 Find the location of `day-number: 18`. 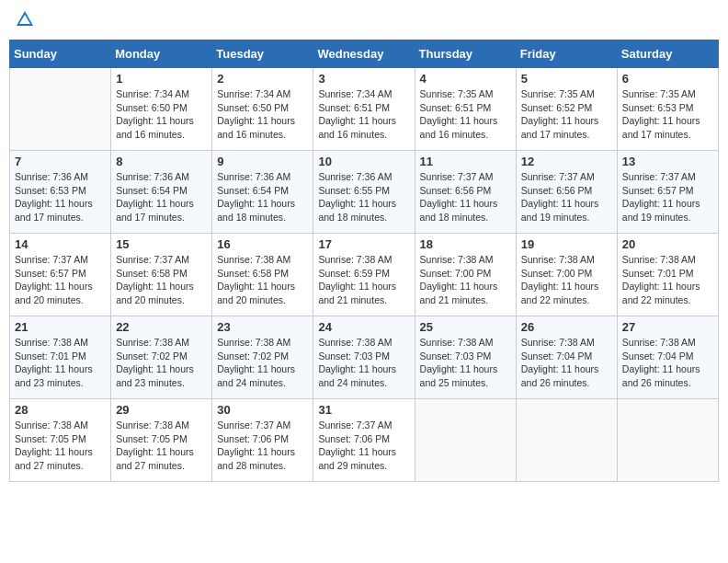

day-number: 18 is located at coordinates (465, 245).